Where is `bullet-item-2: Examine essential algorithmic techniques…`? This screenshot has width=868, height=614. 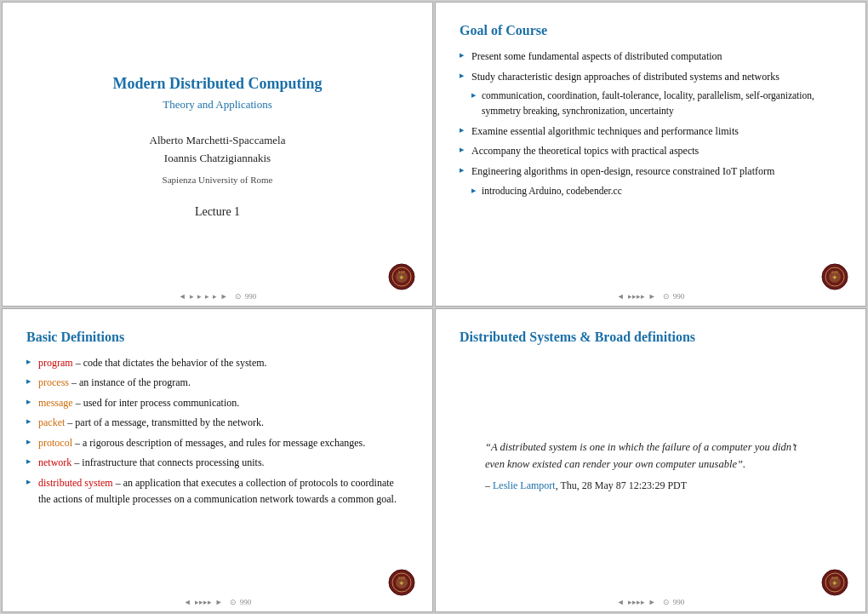
bullet-item-2: Examine essential algorithmic techniques… is located at coordinates (650, 131).